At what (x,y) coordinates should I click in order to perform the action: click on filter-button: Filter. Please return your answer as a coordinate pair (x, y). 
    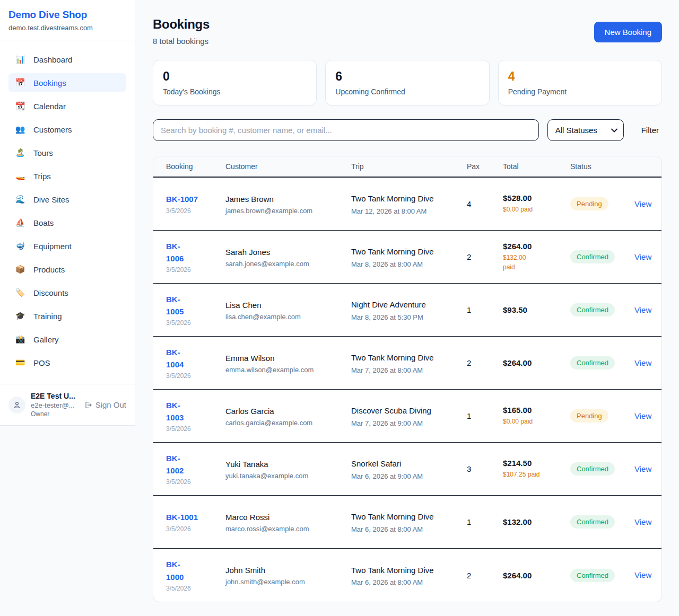
    Looking at the image, I should click on (650, 130).